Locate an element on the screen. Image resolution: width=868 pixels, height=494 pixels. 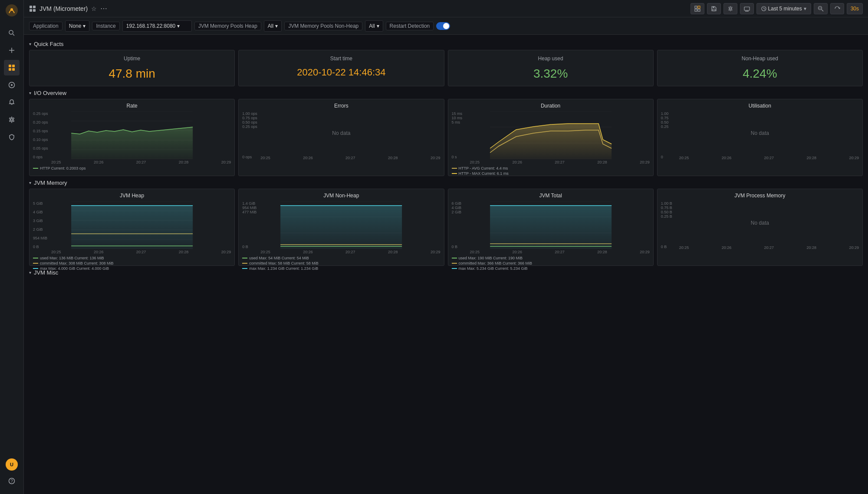
settings-btn is located at coordinates (730, 9).